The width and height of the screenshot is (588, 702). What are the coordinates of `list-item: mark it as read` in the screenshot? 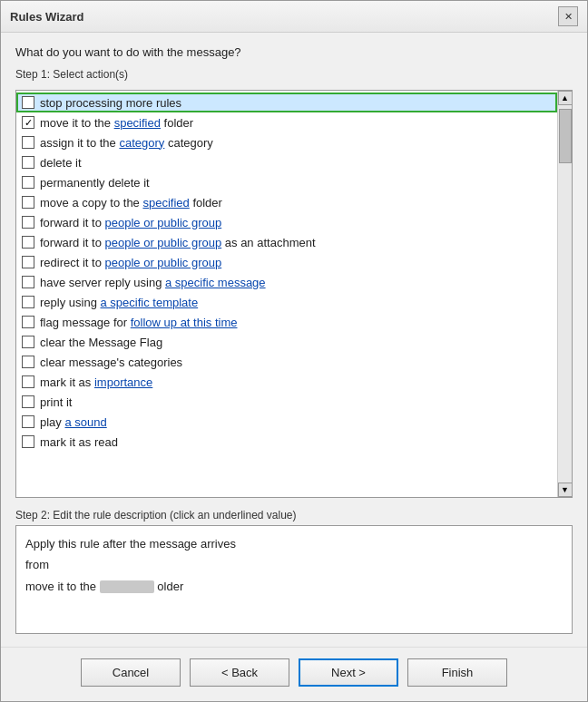 It's located at (287, 442).